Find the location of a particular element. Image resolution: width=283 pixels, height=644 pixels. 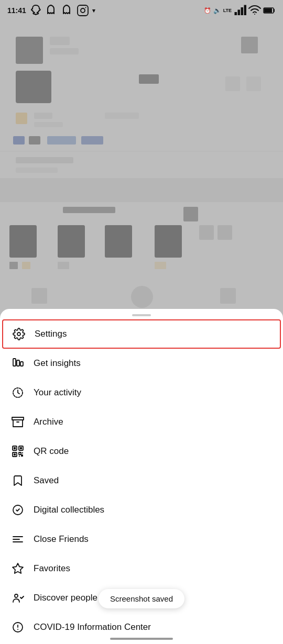

close-friends-label: Close Friends is located at coordinates (61, 539).